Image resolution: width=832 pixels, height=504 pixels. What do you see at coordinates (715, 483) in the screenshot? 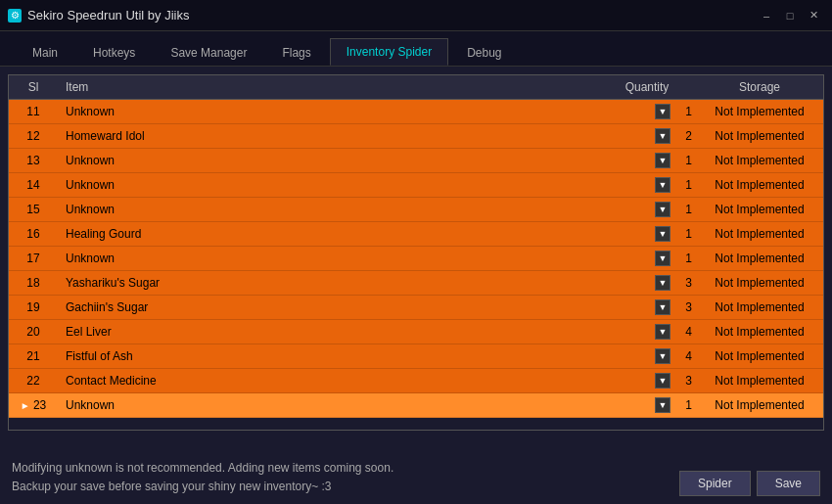
I see `spider-button: Spider` at bounding box center [715, 483].